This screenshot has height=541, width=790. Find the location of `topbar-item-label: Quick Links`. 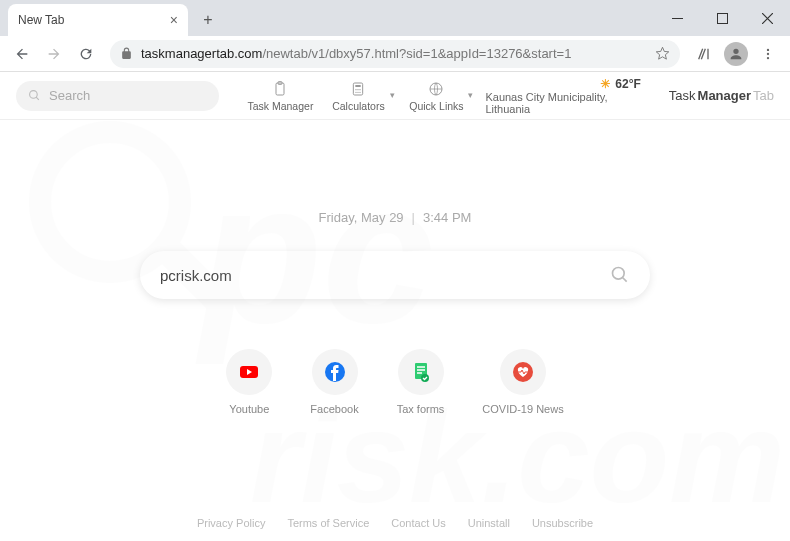

topbar-item-label: Quick Links is located at coordinates (436, 106).